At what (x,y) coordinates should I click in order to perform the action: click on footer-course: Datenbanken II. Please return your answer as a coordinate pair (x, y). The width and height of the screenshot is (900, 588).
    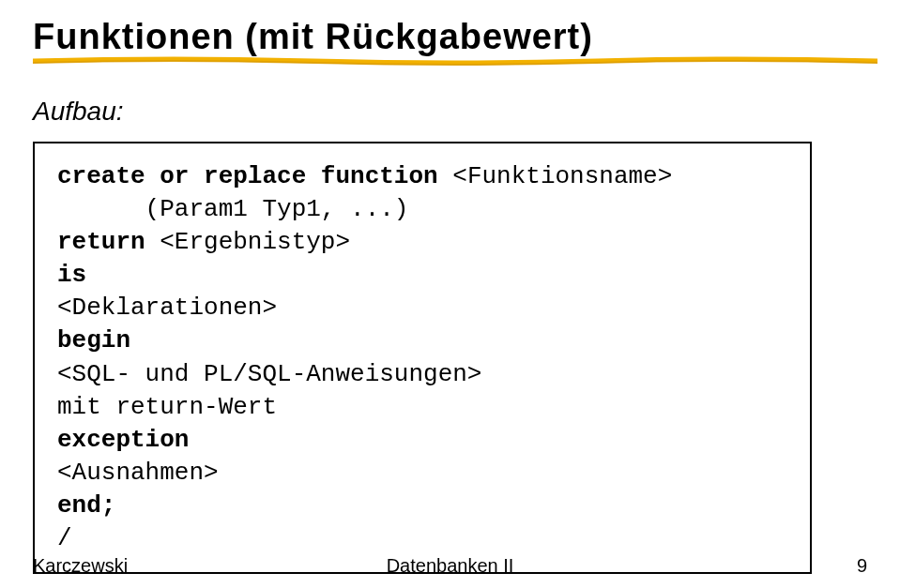
    Looking at the image, I should click on (450, 566).